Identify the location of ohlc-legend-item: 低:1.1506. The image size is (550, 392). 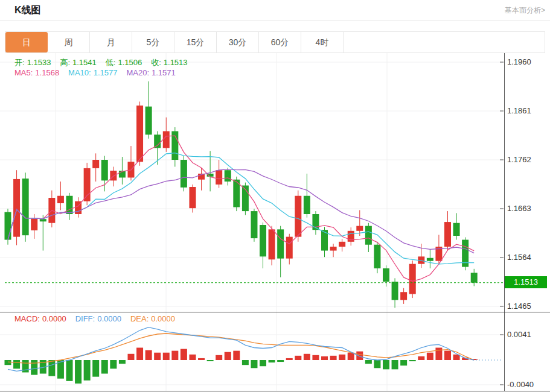
(124, 63).